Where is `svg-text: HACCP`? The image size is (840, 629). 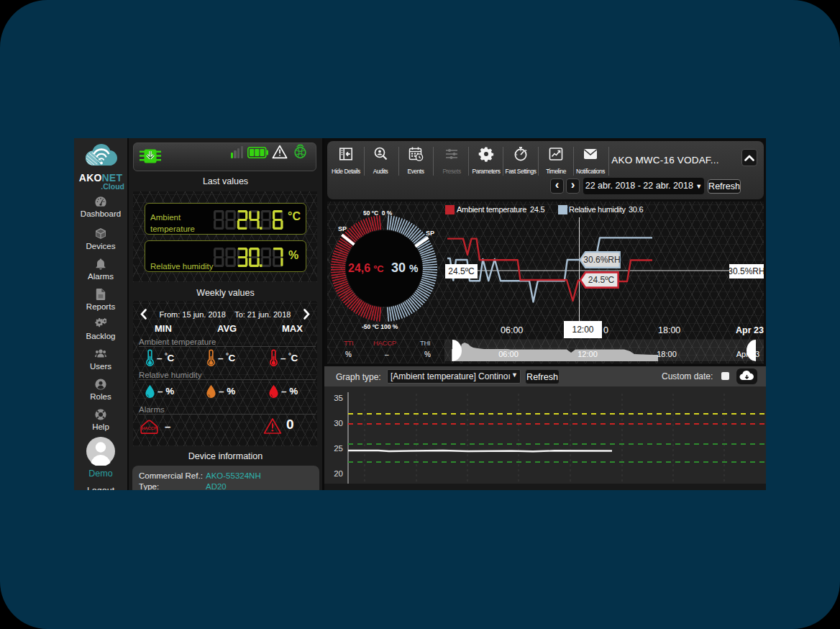
svg-text: HACCP is located at coordinates (150, 428).